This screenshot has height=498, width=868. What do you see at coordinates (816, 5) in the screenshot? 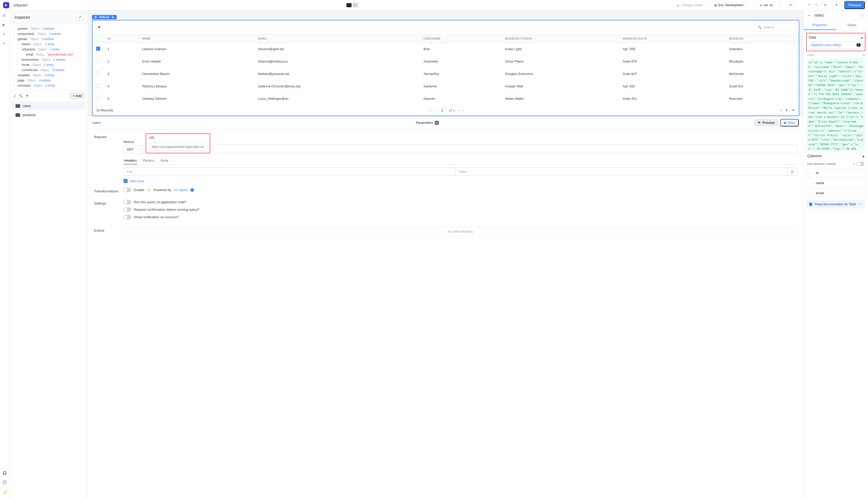
I see `redo-button: ↷` at bounding box center [816, 5].